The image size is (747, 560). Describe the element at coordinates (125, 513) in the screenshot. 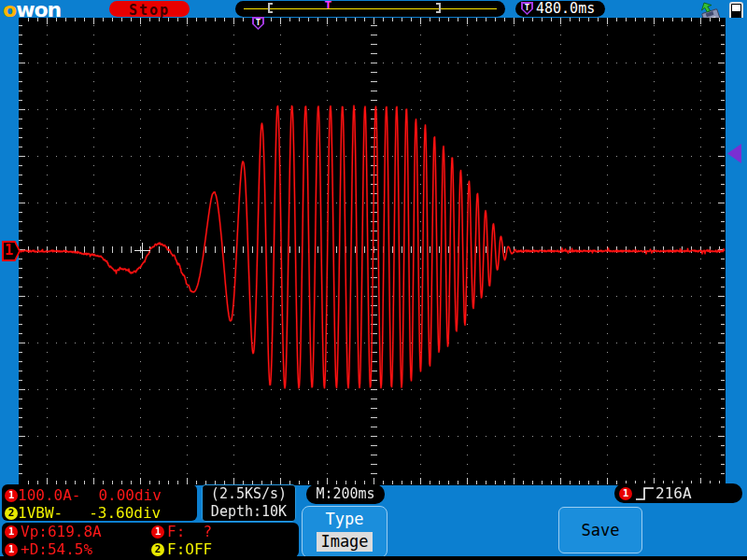

I see `ch2-offset: -3.60div` at that location.